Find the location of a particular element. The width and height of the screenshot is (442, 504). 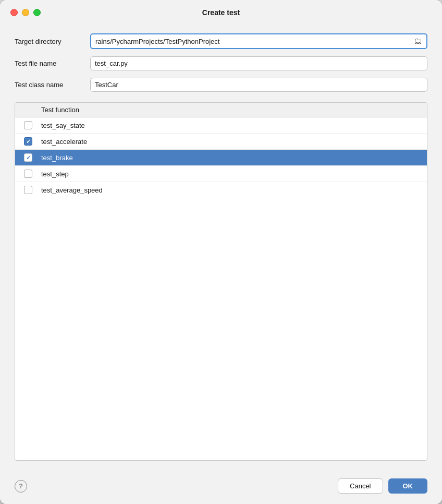

test-class-input is located at coordinates (259, 85).